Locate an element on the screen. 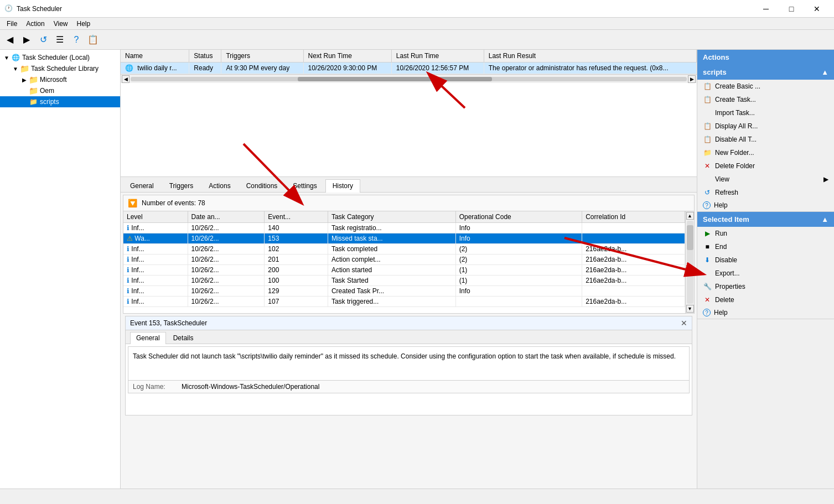 The width and height of the screenshot is (834, 504). history-table-row: ℹ Inf... 10/26/2... 140 Task registratio… is located at coordinates (404, 228).